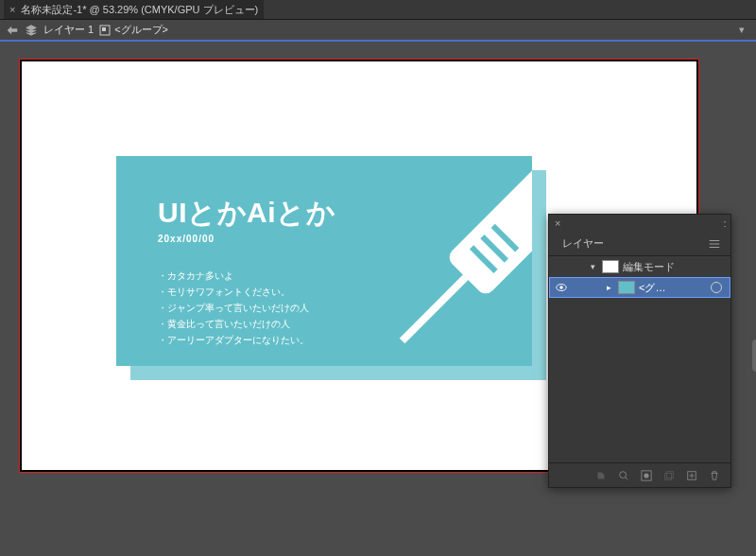 This screenshot has height=556, width=756. I want to click on panel-tabs: レイヤー, so click(640, 244).